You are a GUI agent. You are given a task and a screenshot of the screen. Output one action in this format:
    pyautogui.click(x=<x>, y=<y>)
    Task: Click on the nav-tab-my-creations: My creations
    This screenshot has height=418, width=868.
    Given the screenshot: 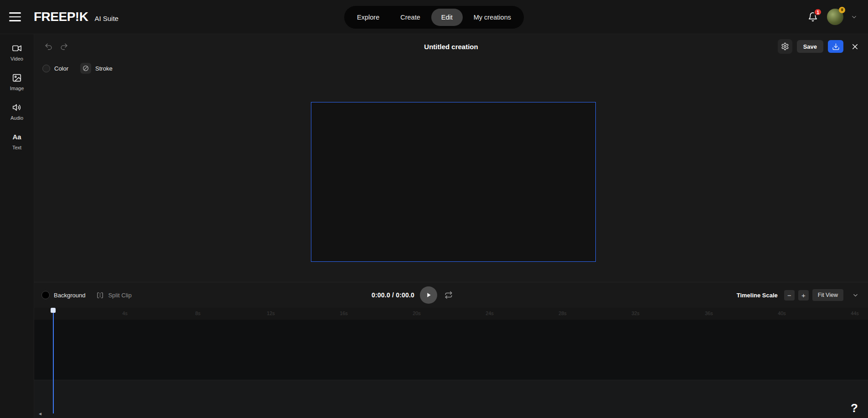 What is the action you would take?
    pyautogui.click(x=492, y=17)
    